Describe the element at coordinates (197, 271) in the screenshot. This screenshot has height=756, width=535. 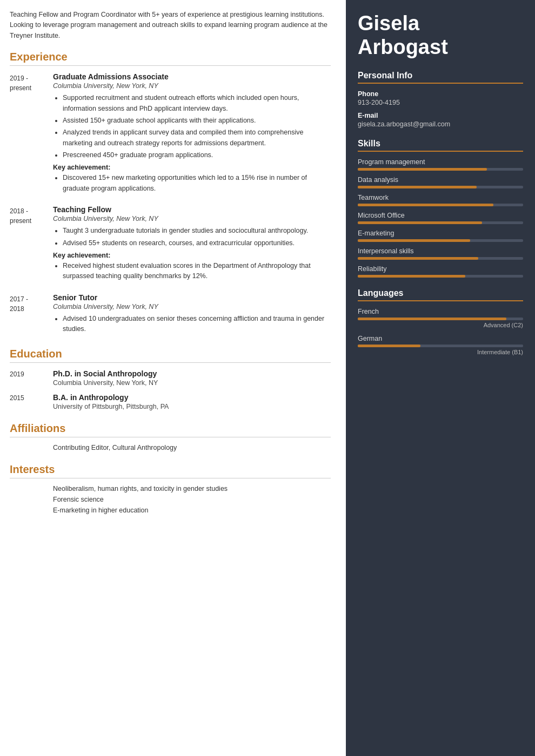
I see `exp-achievement-1-0: Received highest student evaluation scor…` at that location.